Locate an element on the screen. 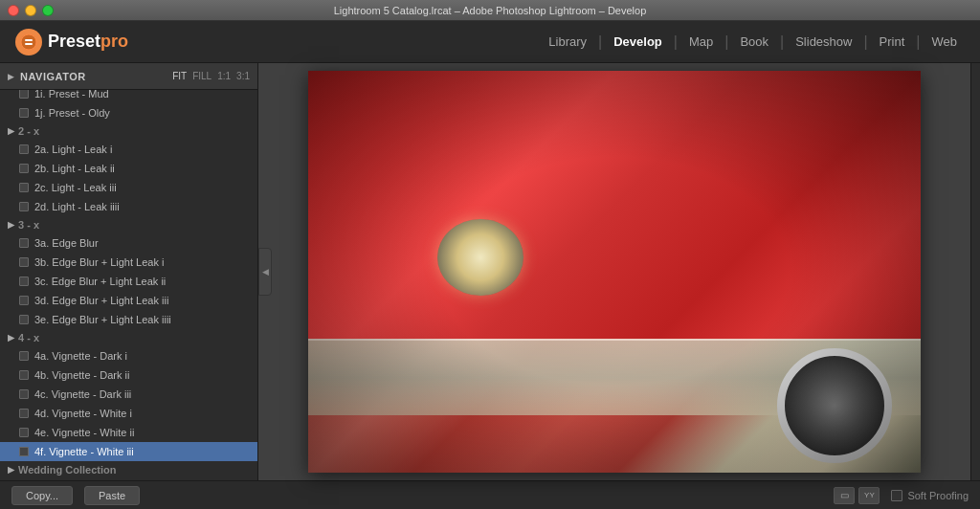 Image resolution: width=980 pixels, height=509 pixels. list-item: 3a. Edge Blur is located at coordinates (128, 243).